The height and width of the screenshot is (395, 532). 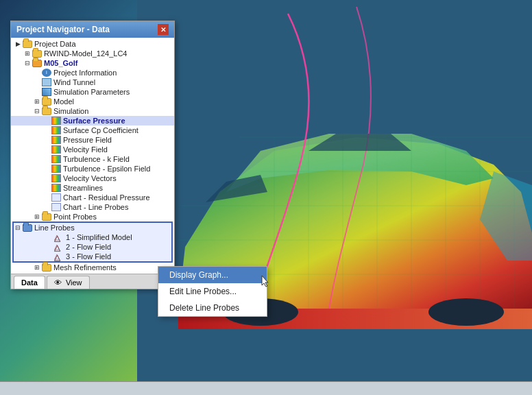 I want to click on tree-streamlines: Streamlines, so click(x=93, y=188).